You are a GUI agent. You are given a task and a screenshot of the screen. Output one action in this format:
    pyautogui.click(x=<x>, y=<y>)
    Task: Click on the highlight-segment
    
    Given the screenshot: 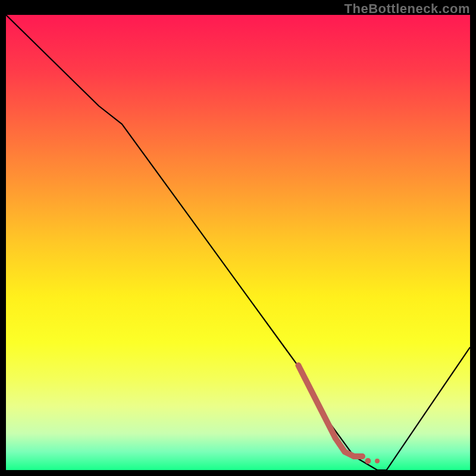 What is the action you would take?
    pyautogui.click(x=317, y=402)
    